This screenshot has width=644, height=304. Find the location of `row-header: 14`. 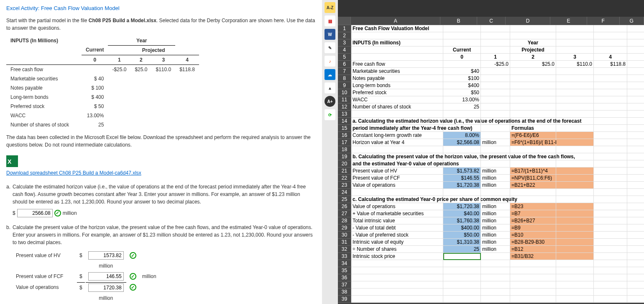

row-header: 14 is located at coordinates (345, 121).